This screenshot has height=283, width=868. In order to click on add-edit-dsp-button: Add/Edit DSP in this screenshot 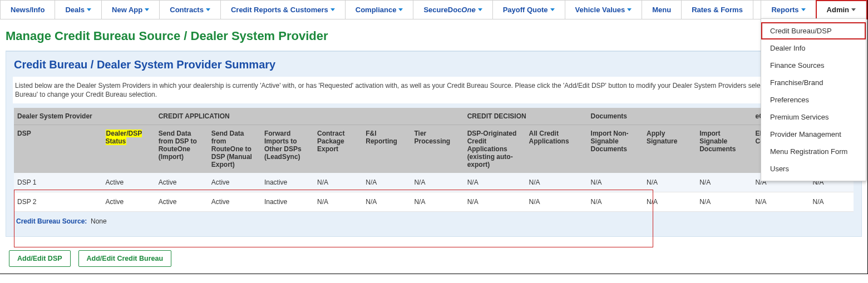, I will do `click(40, 259)`.